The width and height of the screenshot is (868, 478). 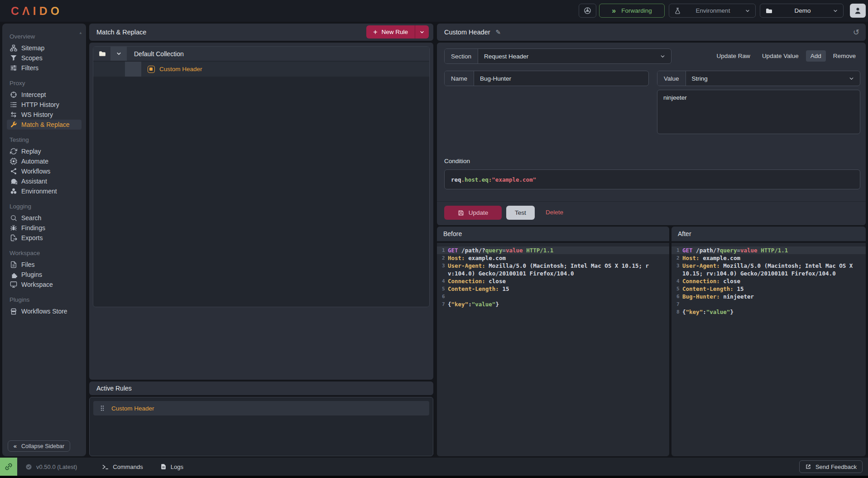 I want to click on scroll-up-icon: ▲, so click(x=81, y=33).